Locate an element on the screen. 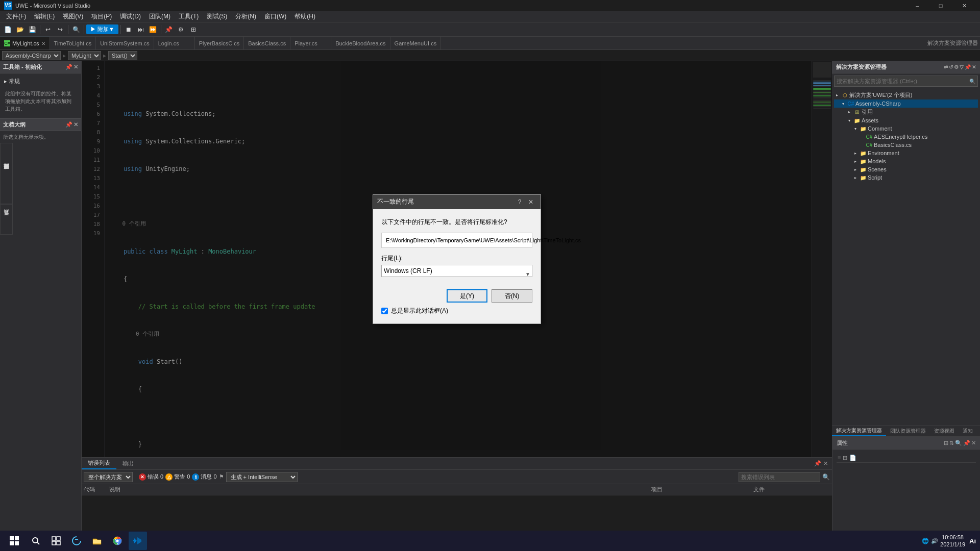  prop-alpha-icon: ⊞ is located at coordinates (845, 458).